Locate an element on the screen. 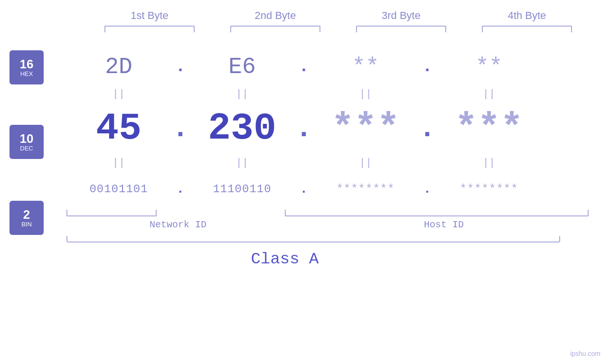 The height and width of the screenshot is (364, 610). network-bracket is located at coordinates (112, 213).